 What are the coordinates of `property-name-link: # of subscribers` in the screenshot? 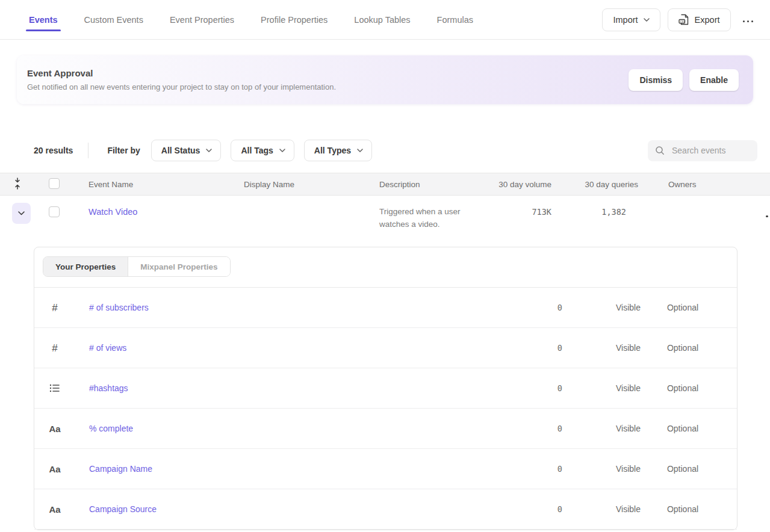 It's located at (272, 308).